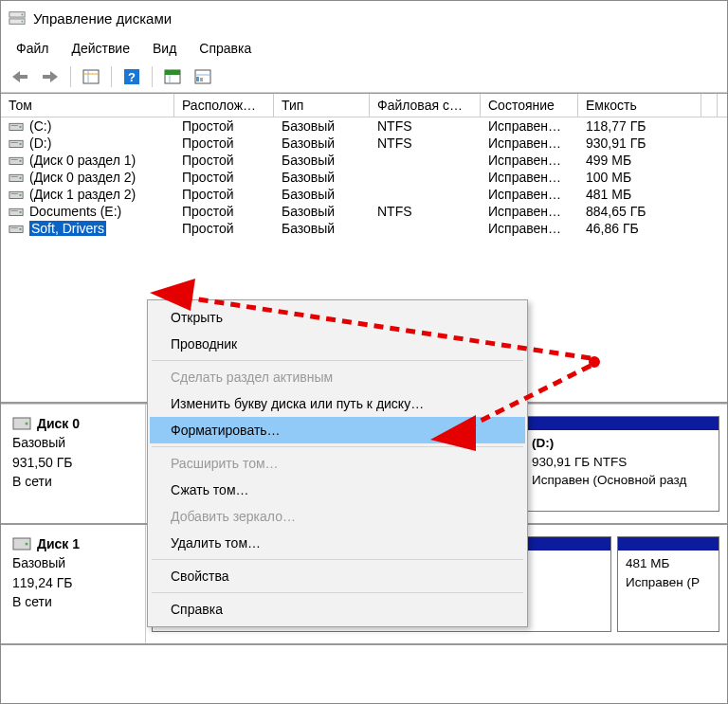 The image size is (728, 704). What do you see at coordinates (337, 377) in the screenshot?
I see `ctx-make-active: Сделать раздел активным` at bounding box center [337, 377].